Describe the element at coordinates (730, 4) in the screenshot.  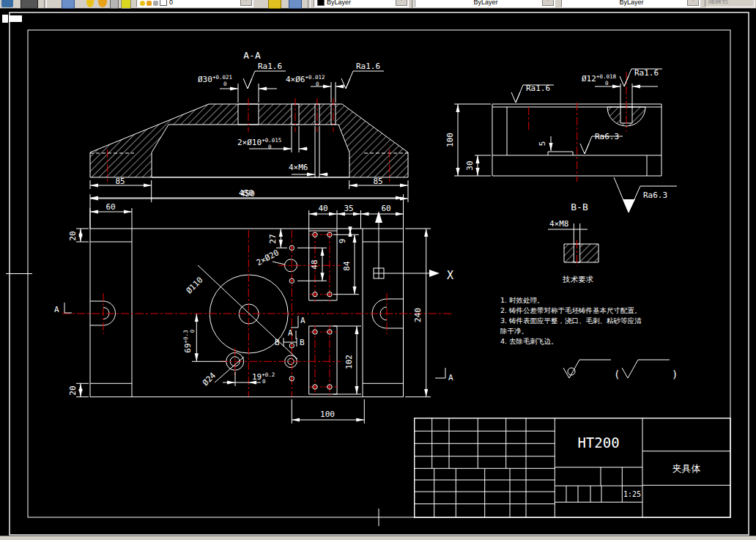
I see `plot-style-control: 随颜色` at that location.